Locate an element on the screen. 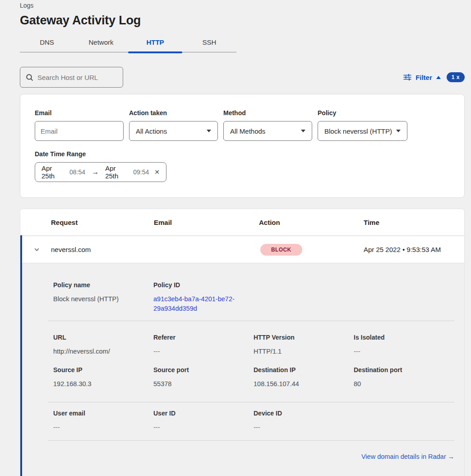  clear-date-range-icon: ✕ is located at coordinates (157, 172).